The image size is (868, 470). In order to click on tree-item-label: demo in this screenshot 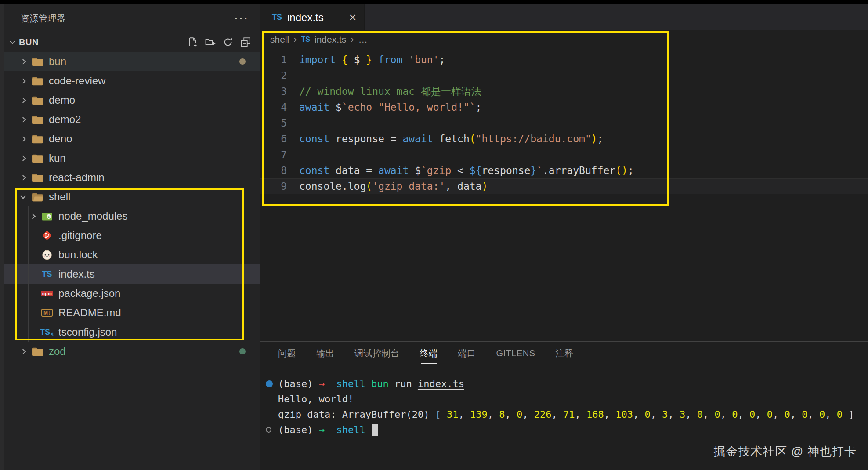, I will do `click(62, 100)`.